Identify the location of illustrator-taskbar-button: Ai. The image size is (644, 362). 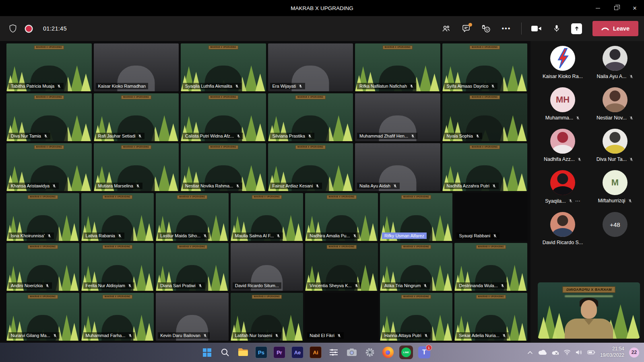
(316, 352).